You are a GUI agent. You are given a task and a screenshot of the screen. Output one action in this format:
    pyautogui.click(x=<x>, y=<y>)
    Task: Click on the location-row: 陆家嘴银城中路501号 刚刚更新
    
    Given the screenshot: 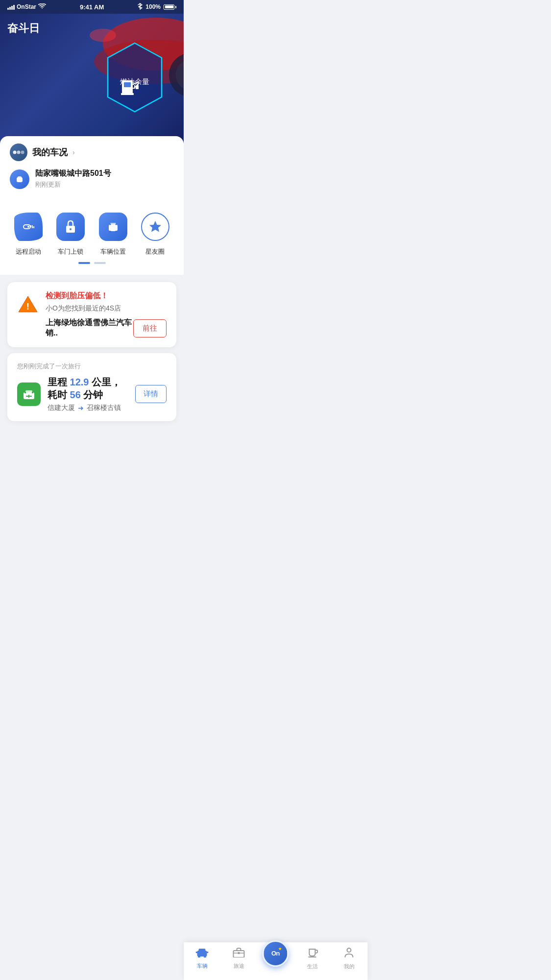 What is the action you would take?
    pyautogui.click(x=92, y=181)
    